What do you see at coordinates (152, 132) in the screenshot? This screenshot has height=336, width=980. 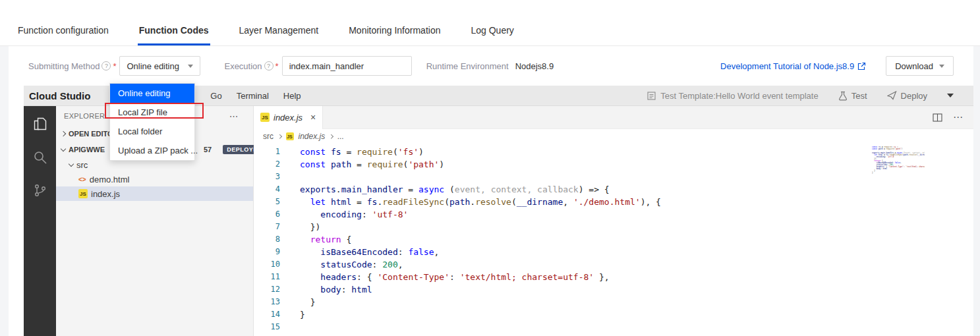 I see `dropdown-item-local-folder: Local folder` at bounding box center [152, 132].